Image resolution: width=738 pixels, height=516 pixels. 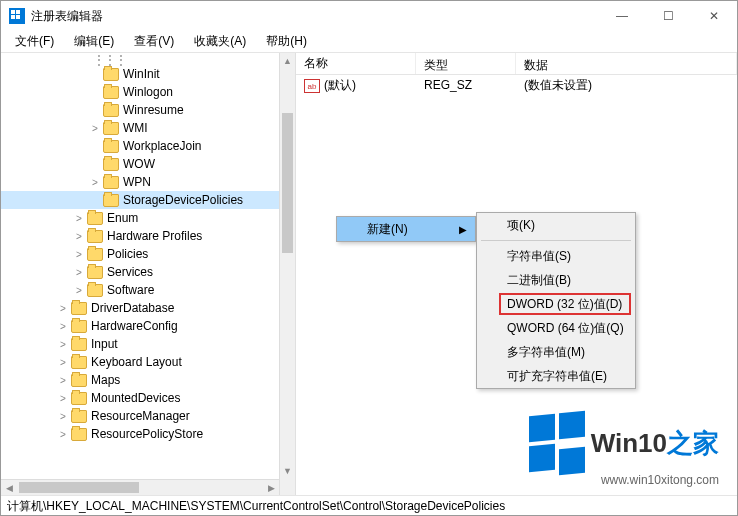 I want to click on watermark-url: www.win10xitong.com, so click(x=624, y=480).